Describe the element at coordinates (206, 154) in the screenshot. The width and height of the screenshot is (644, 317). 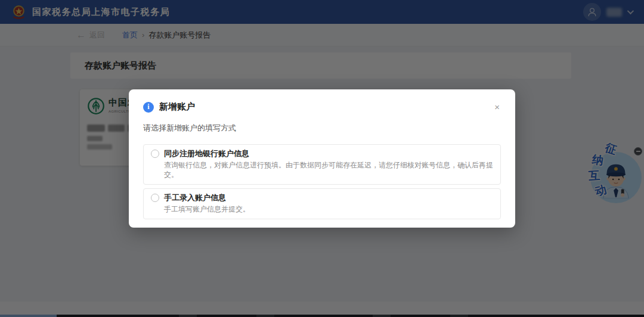
I see `option-title: 同步注册地银行账户信息` at that location.